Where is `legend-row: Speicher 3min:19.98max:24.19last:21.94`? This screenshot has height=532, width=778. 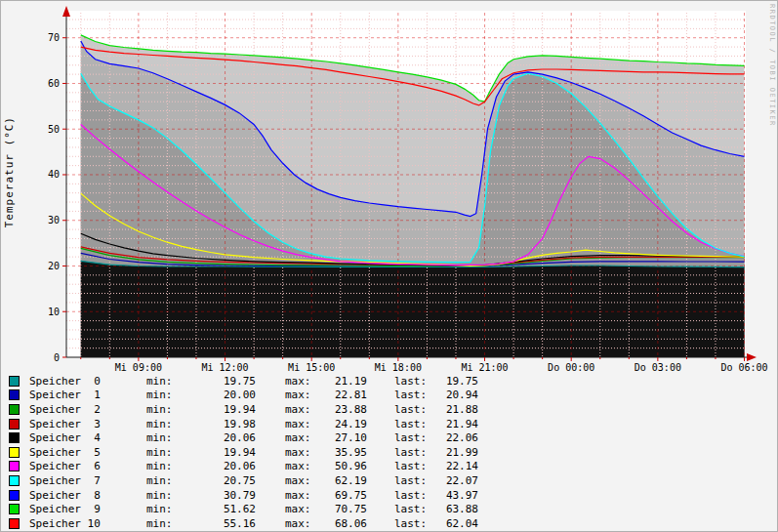 legend-row: Speicher 3min:19.98max:24.19last:21.94 is located at coordinates (280, 424).